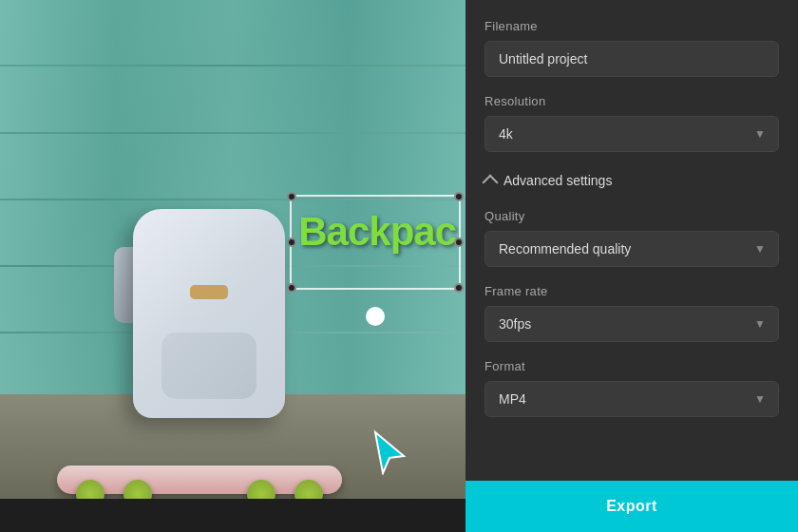 This screenshot has height=532, width=798. I want to click on handle-bottom-left, so click(292, 288).